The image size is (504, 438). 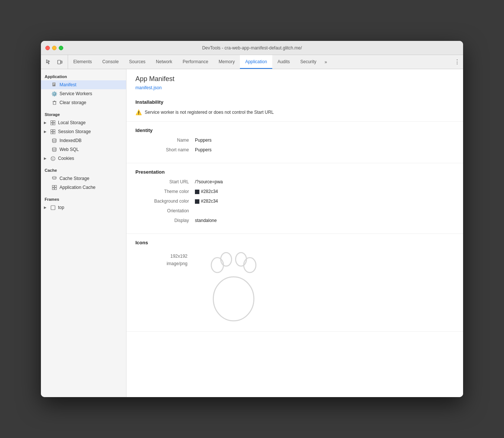 I want to click on sidebar-section-cache: Cache, so click(x=83, y=170).